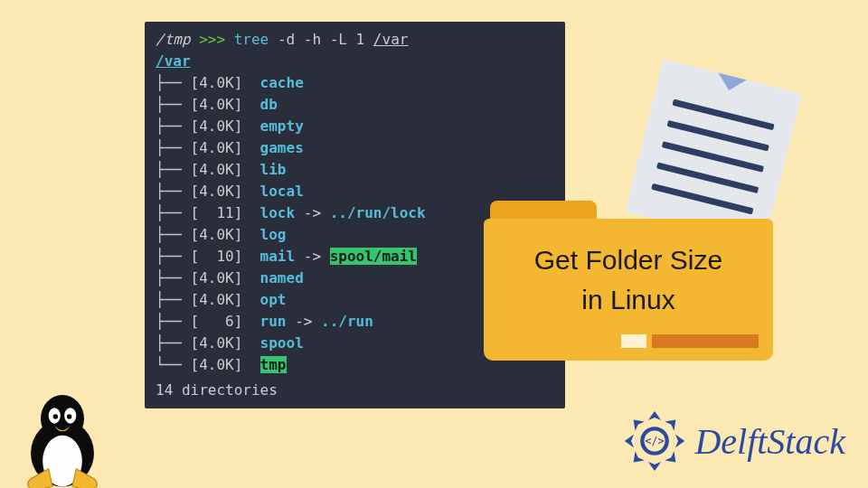  What do you see at coordinates (391, 40) in the screenshot?
I see `command-path: /var` at bounding box center [391, 40].